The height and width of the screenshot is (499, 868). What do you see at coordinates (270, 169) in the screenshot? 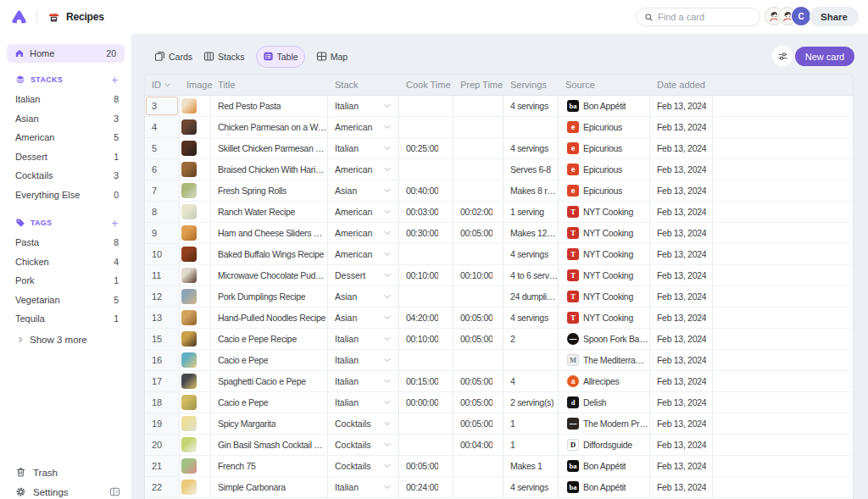
I see `cell-title: Braised Chicken With Haris…` at bounding box center [270, 169].